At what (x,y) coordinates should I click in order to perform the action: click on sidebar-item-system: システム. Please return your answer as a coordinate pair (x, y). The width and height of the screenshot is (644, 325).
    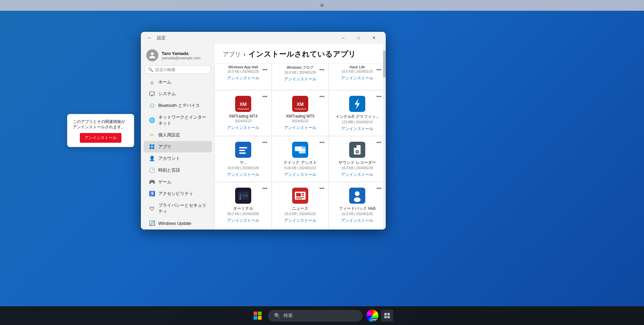
    Looking at the image, I should click on (178, 94).